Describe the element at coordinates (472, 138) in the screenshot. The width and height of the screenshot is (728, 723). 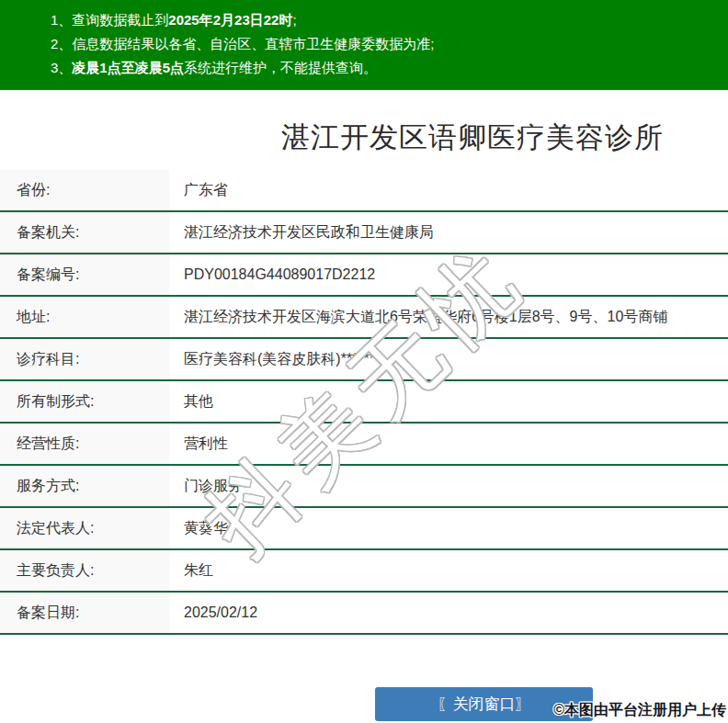
I see `page-title: 湛江开发区语卿医疗美容诊所` at that location.